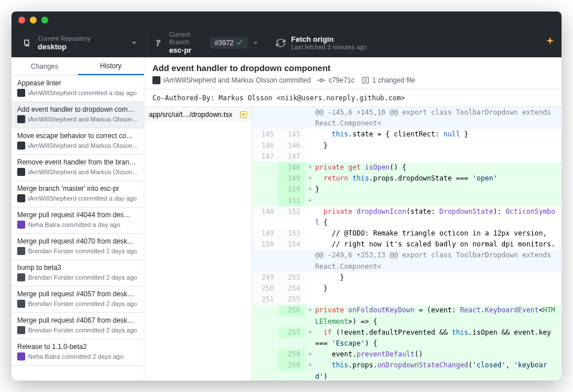 The height and width of the screenshot is (392, 573). What do you see at coordinates (265, 289) in the screenshot?
I see `line-number-old: 250` at bounding box center [265, 289].